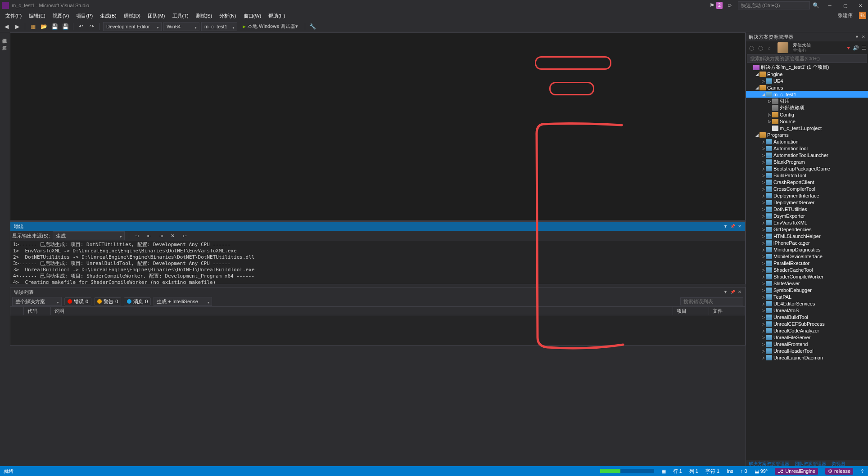  I want to click on tree-node: ◢Games, so click(807, 87).